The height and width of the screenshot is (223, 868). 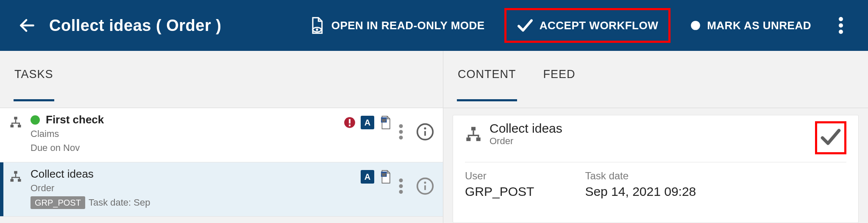 I want to click on card-fields: User GRP_POST Task date Sep 14, 2021 09:…, so click(x=656, y=184).